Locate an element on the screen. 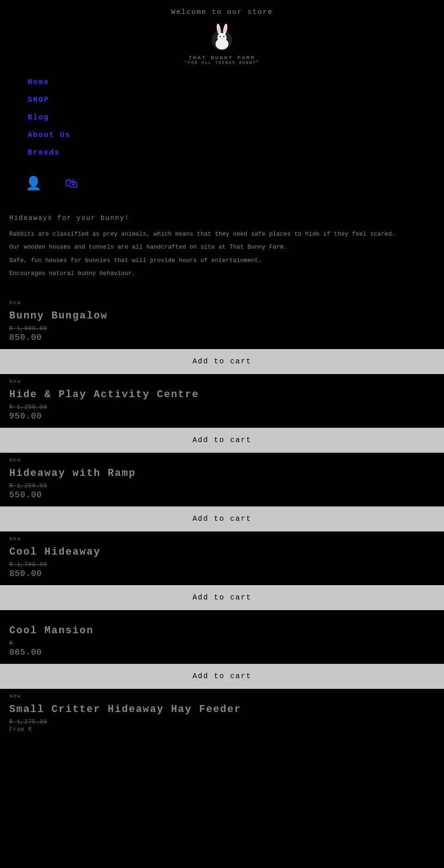 The width and height of the screenshot is (444, 868). product-4-sale-price: 850.00 is located at coordinates (222, 574).